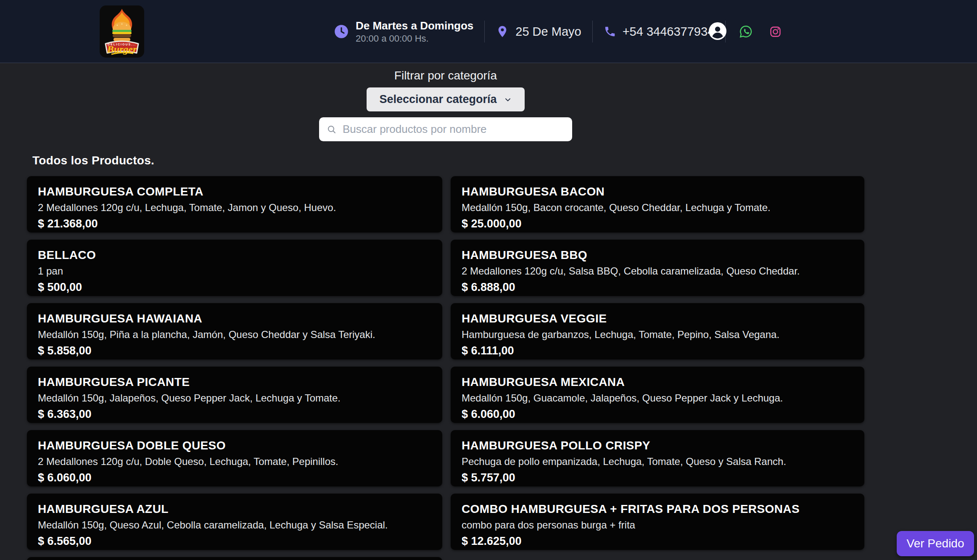 Image resolution: width=977 pixels, height=560 pixels. I want to click on product-price: $ 6.111,00, so click(657, 351).